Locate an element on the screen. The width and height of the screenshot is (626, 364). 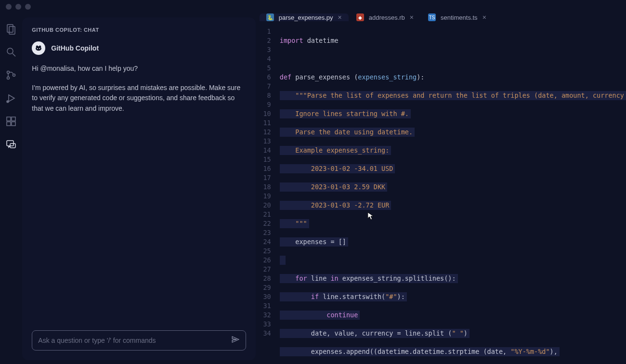
copilot-name: GitHub Copilot is located at coordinates (75, 48).